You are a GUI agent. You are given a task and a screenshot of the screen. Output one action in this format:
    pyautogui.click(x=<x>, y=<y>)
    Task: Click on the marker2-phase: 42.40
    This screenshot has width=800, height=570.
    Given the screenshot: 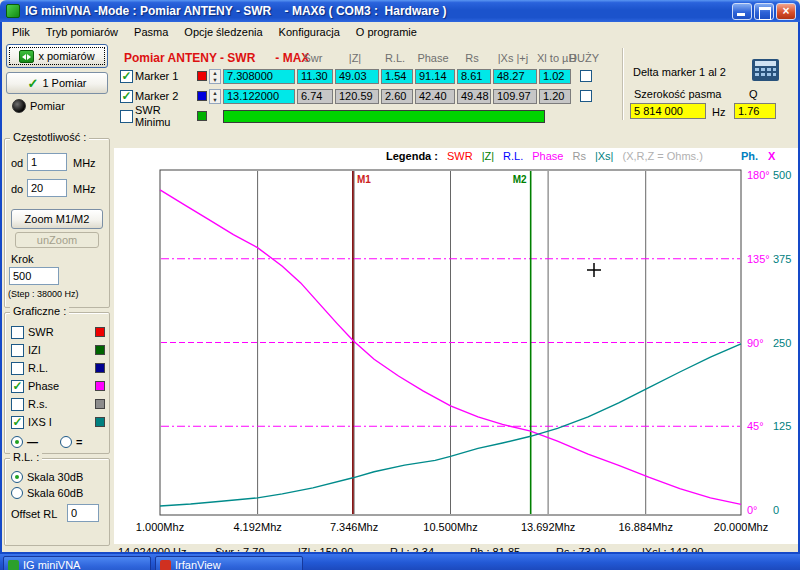 What is the action you would take?
    pyautogui.click(x=435, y=96)
    